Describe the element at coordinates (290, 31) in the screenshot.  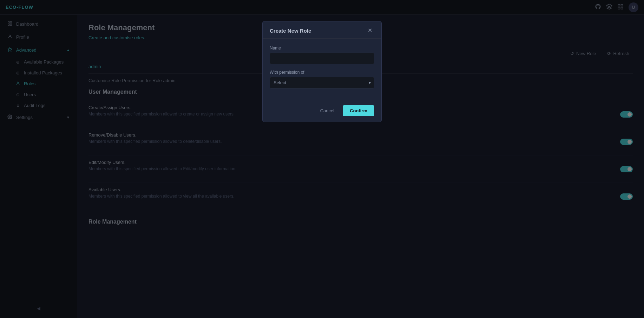
I see `modal-title: Create New Role` at that location.